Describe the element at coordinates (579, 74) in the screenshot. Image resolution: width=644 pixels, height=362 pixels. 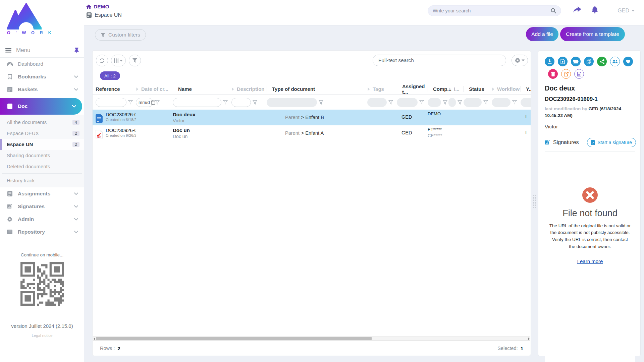
I see `document-info-button` at that location.